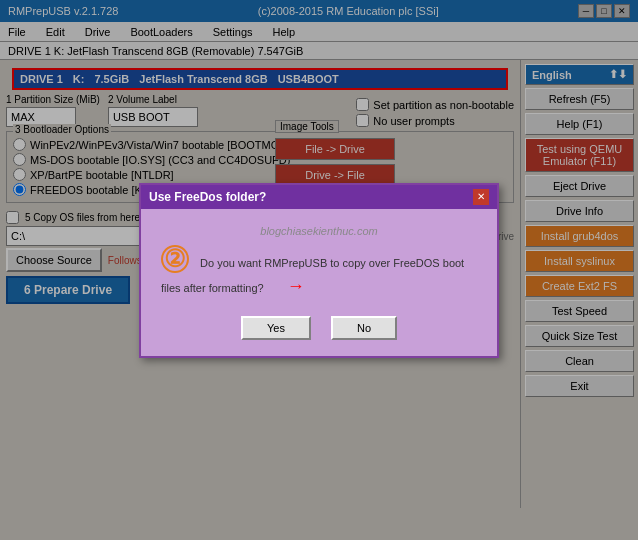  I want to click on dialog-title: Use FreeDos folder?, so click(208, 197).